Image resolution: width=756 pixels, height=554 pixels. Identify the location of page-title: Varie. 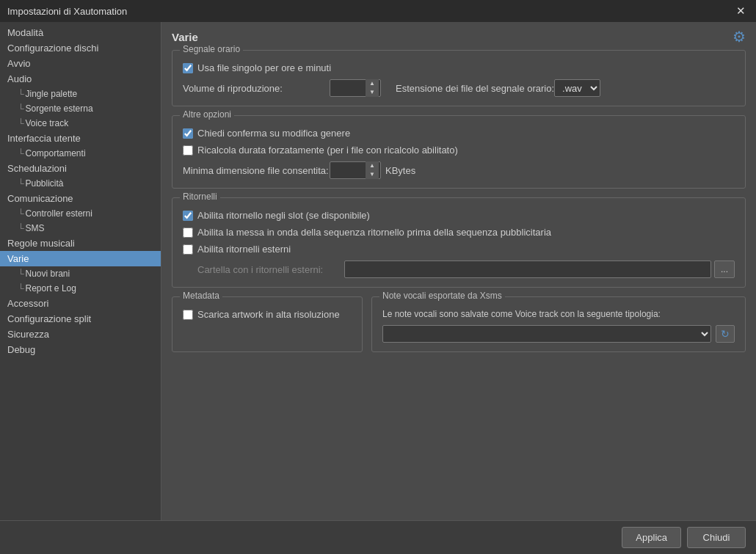
(185, 37).